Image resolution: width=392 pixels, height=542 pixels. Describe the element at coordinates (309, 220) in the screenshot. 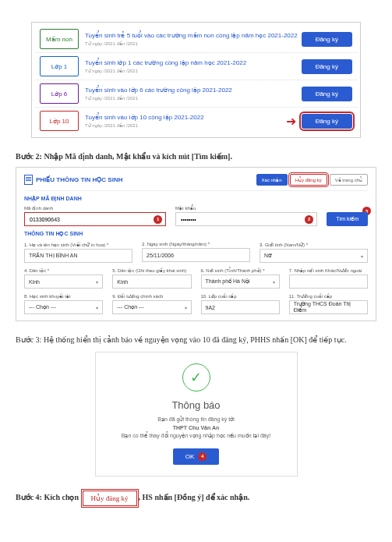

I see `badge-2: 2` at that location.